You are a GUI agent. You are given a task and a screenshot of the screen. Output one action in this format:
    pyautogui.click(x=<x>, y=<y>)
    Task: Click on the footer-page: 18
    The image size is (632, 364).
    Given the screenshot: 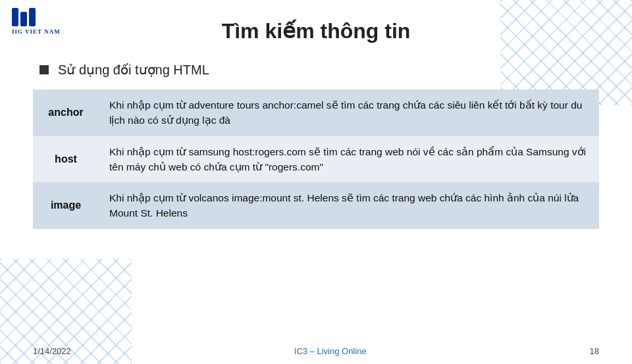 What is the action you would take?
    pyautogui.click(x=594, y=351)
    